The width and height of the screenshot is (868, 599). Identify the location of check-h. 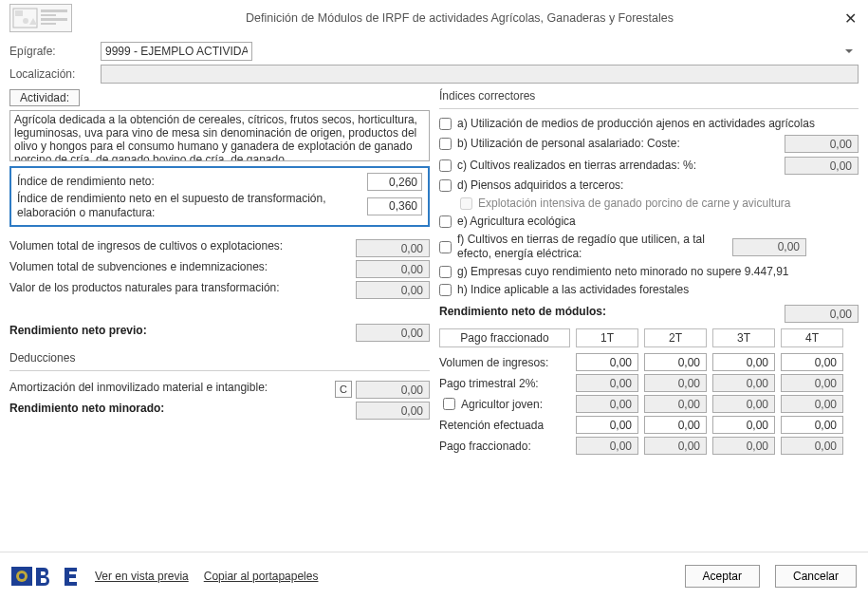
(446, 290).